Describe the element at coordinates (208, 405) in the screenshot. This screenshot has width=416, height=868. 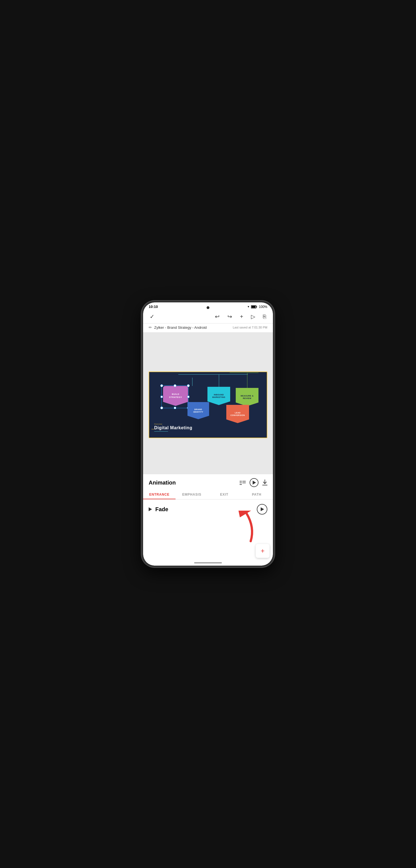
I see `slide-inner: BUILDSTRATEGY` at that location.